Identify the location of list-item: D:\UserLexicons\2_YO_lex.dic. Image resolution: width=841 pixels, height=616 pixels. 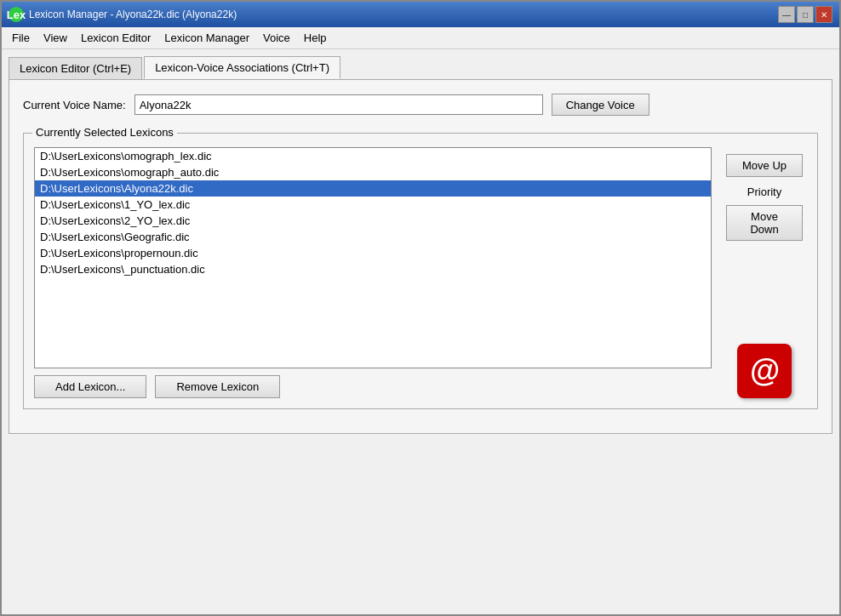
(373, 221).